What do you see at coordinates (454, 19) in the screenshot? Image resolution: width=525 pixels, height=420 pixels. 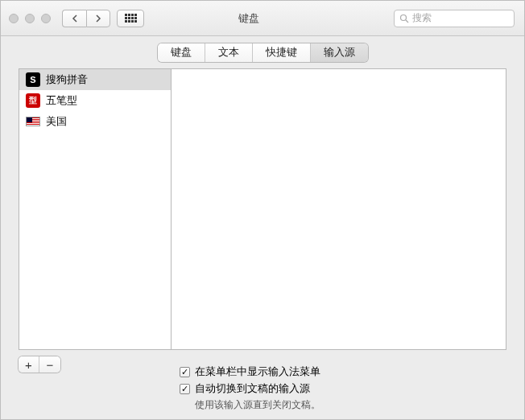 I see `search-field: 搜索` at bounding box center [454, 19].